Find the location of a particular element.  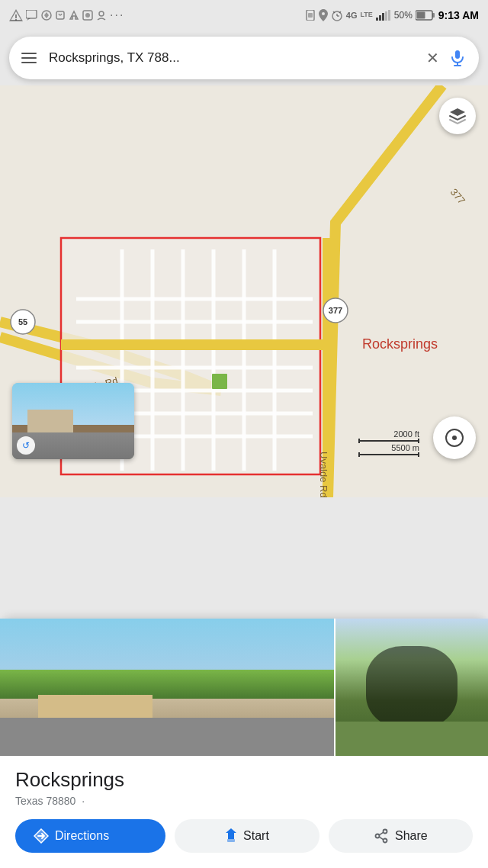

directions-label: Directions is located at coordinates (82, 836).